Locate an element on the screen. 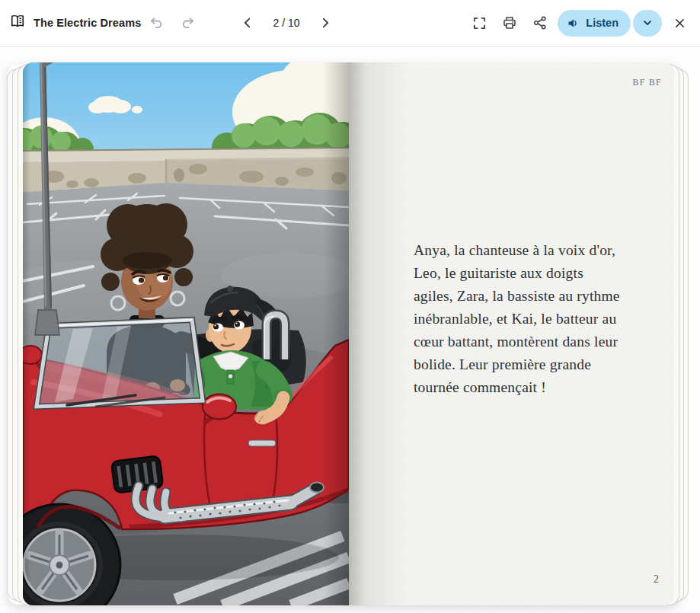  page-indicator: 2 / 10 is located at coordinates (286, 23).